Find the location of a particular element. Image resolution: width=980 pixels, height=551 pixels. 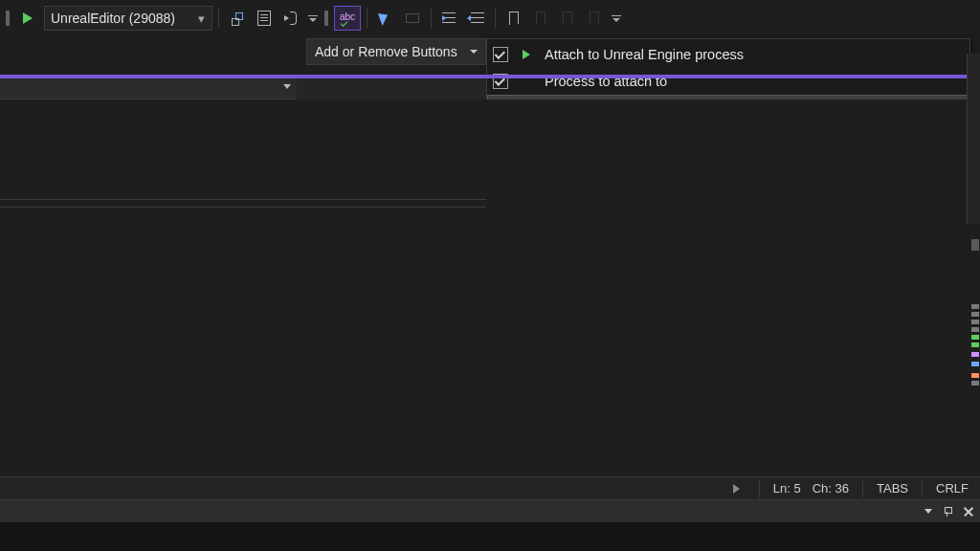

bookmark-clear-icon is located at coordinates (594, 18).